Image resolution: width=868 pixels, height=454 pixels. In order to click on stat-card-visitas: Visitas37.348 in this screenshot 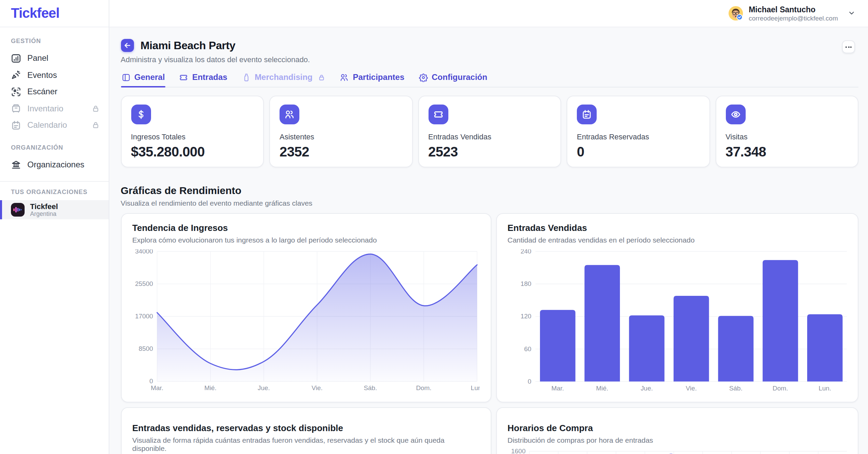, I will do `click(787, 132)`.